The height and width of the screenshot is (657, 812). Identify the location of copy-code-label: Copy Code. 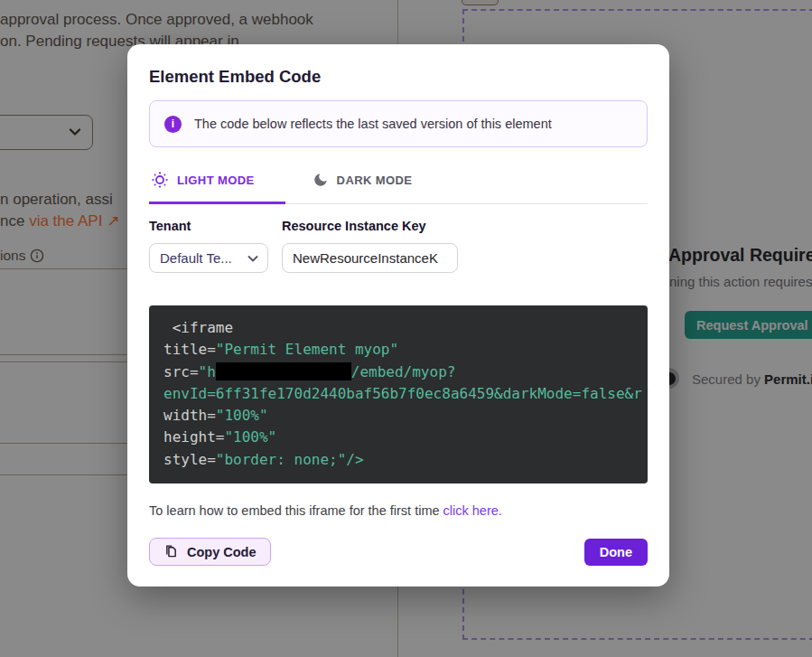
(222, 552).